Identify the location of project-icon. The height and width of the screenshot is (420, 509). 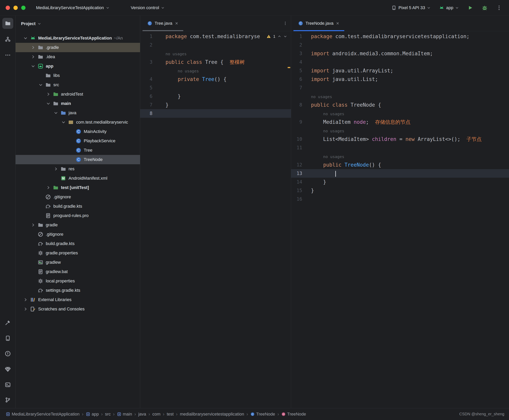
(8, 23).